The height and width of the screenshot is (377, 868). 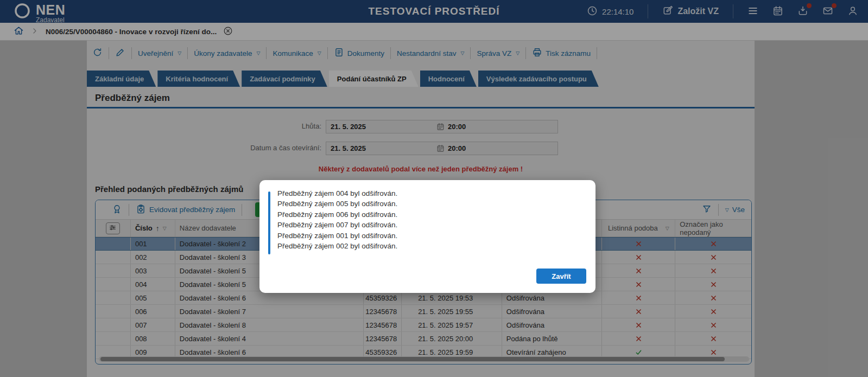 What do you see at coordinates (338, 204) in the screenshot?
I see `modal-message: Předběžný zájem 005 byl odšifrován.` at bounding box center [338, 204].